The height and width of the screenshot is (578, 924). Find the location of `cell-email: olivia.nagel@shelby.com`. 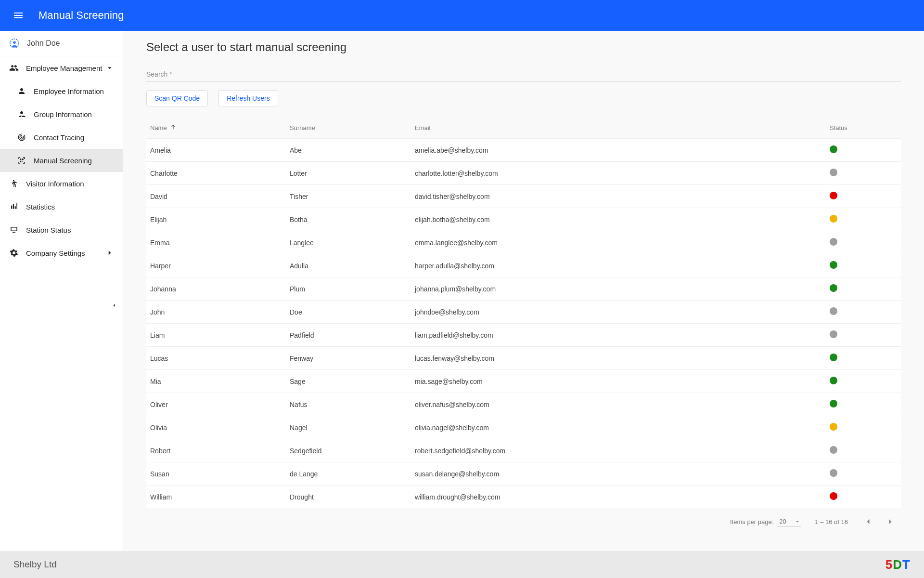

cell-email: olivia.nagel@shelby.com is located at coordinates (622, 428).